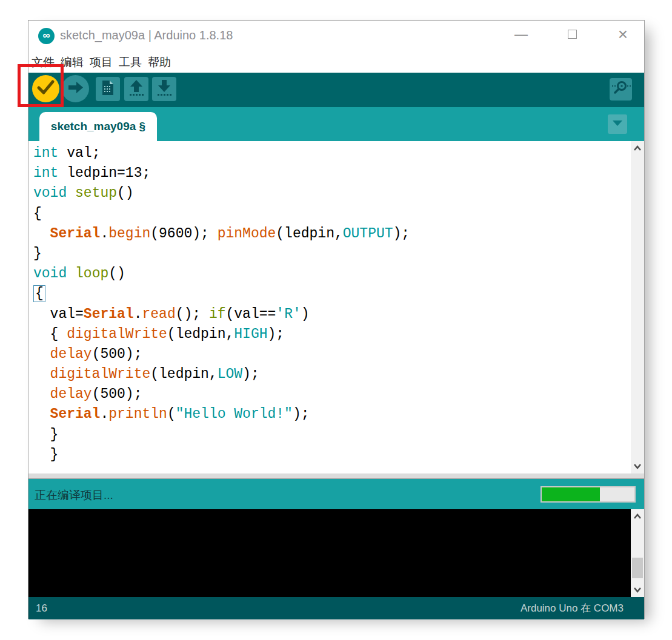 The width and height of the screenshot is (672, 640). Describe the element at coordinates (637, 308) in the screenshot. I see `editor-scrollbar` at that location.